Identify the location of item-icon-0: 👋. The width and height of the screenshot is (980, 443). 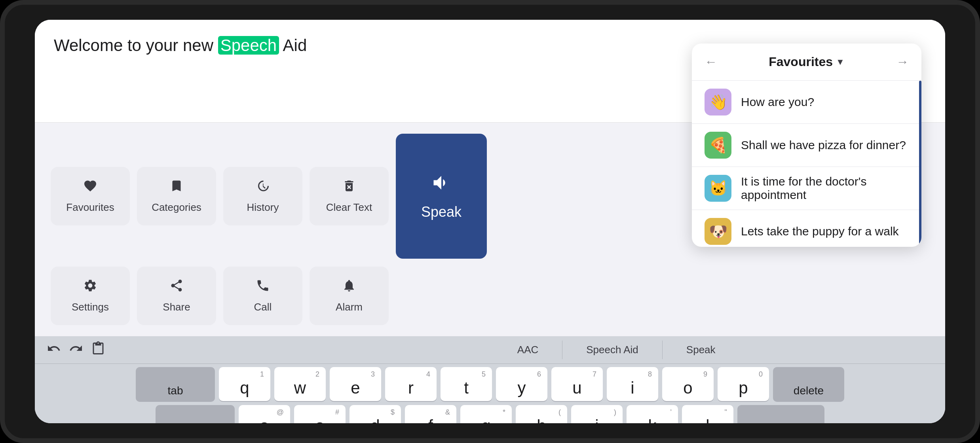
(718, 102).